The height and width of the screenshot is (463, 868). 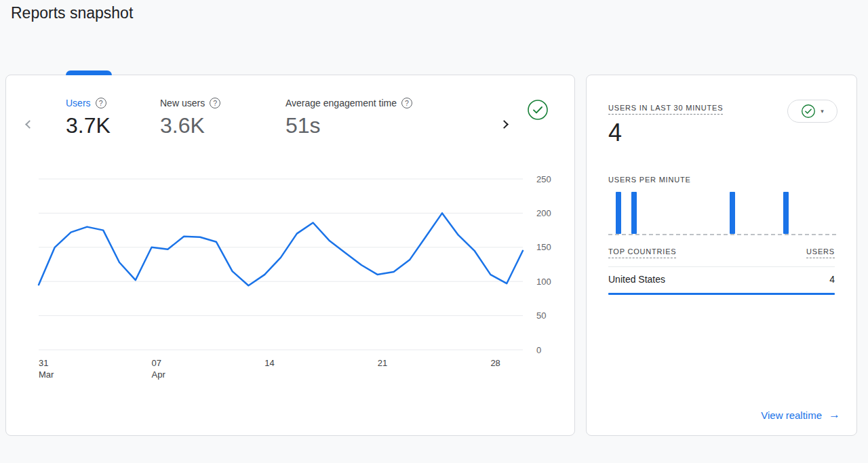 What do you see at coordinates (281, 249) in the screenshot?
I see `users-series-line` at bounding box center [281, 249].